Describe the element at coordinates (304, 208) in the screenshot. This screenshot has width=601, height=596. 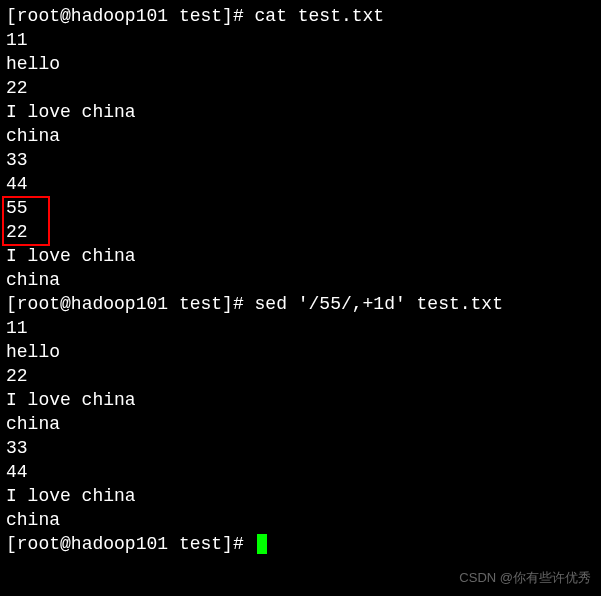
I see `output-line: 55` at that location.